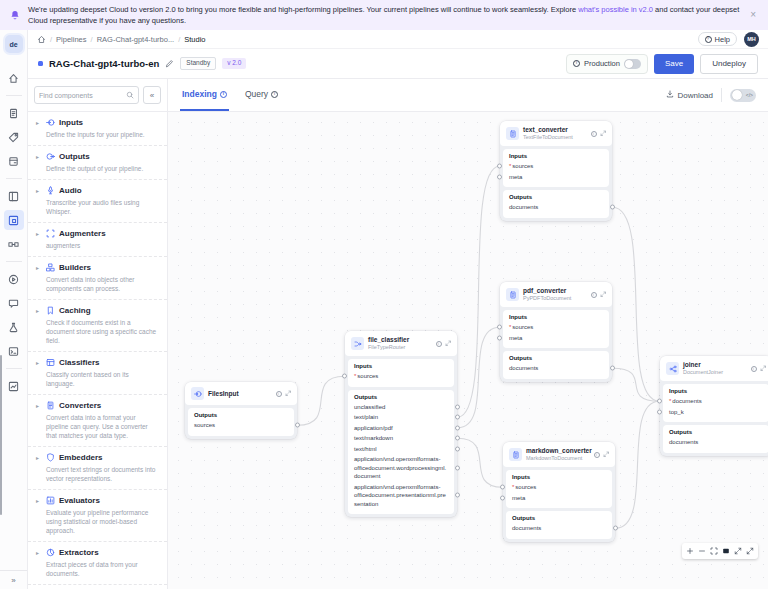 The height and width of the screenshot is (589, 768). What do you see at coordinates (14, 220) in the screenshot?
I see `rail-item-studio` at bounding box center [14, 220].